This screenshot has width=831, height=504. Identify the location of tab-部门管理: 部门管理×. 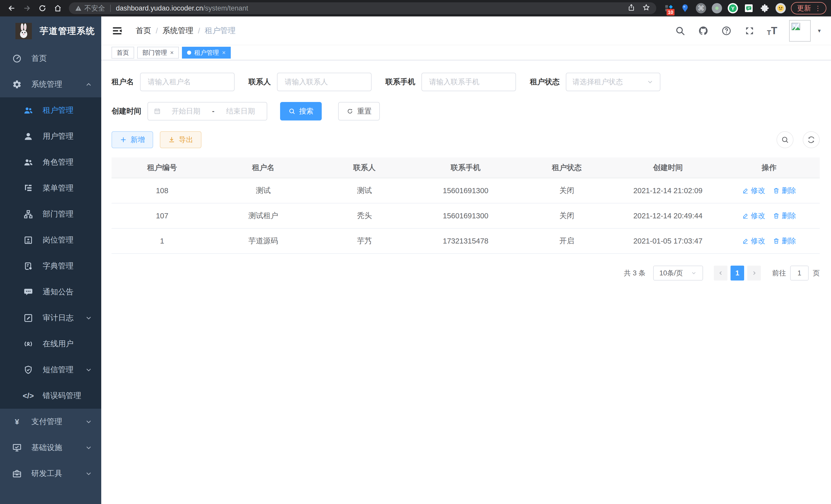
(158, 53).